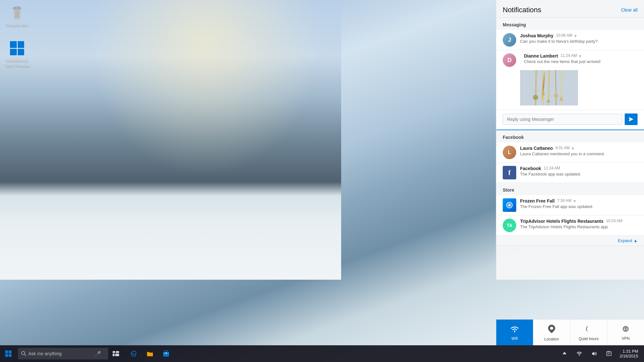  What do you see at coordinates (631, 119) in the screenshot?
I see `reply-send-button` at bounding box center [631, 119].